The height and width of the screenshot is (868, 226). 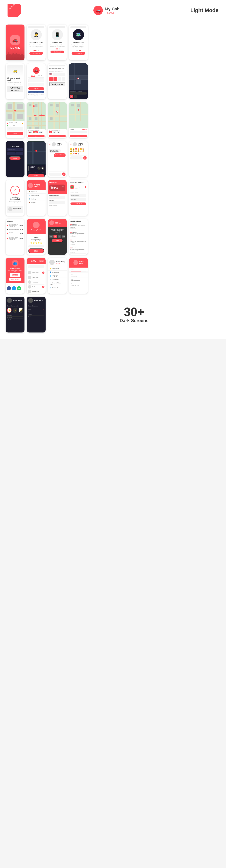 What do you see at coordinates (15, 279) in the screenshot?
I see `invite-btn: Invite Friends` at bounding box center [15, 279].